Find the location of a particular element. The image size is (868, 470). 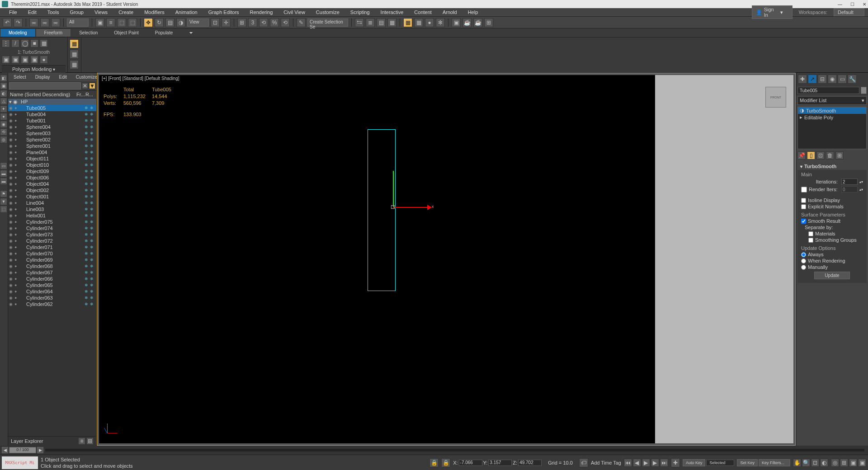

scene-item: ◉●Helix001❄❄ is located at coordinates (52, 216).